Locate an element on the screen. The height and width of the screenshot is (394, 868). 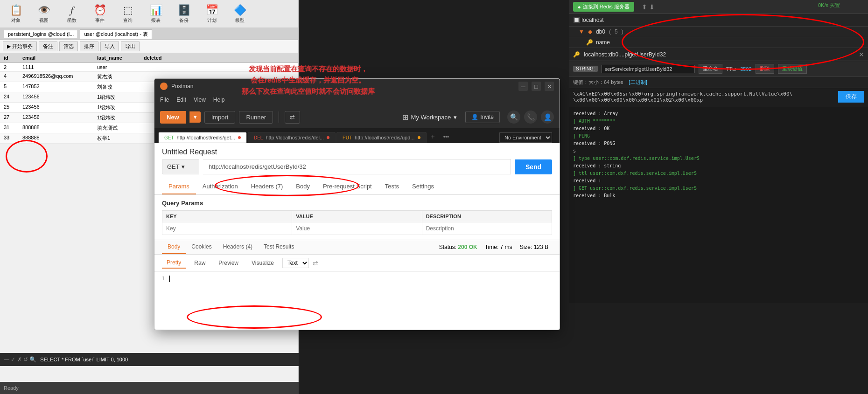
db-tool-query: ⬚ 查询 is located at coordinates (128, 14).